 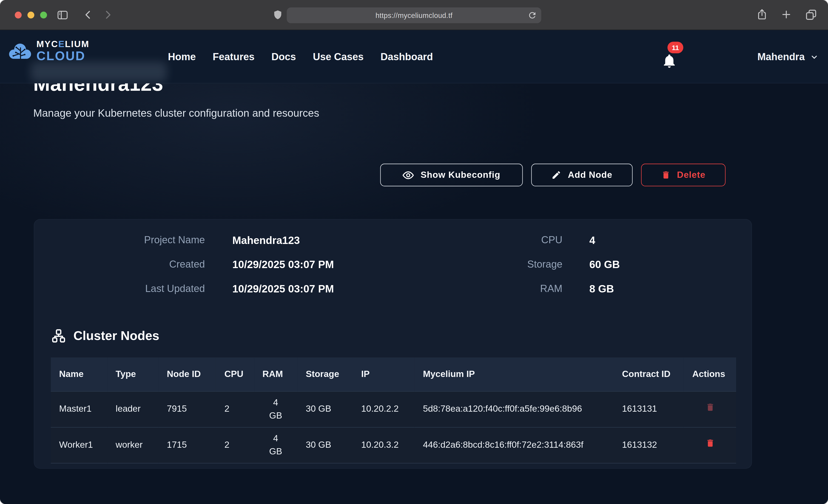 I want to click on browser-toolbar: https://myceliumcloud.tf, so click(x=414, y=15).